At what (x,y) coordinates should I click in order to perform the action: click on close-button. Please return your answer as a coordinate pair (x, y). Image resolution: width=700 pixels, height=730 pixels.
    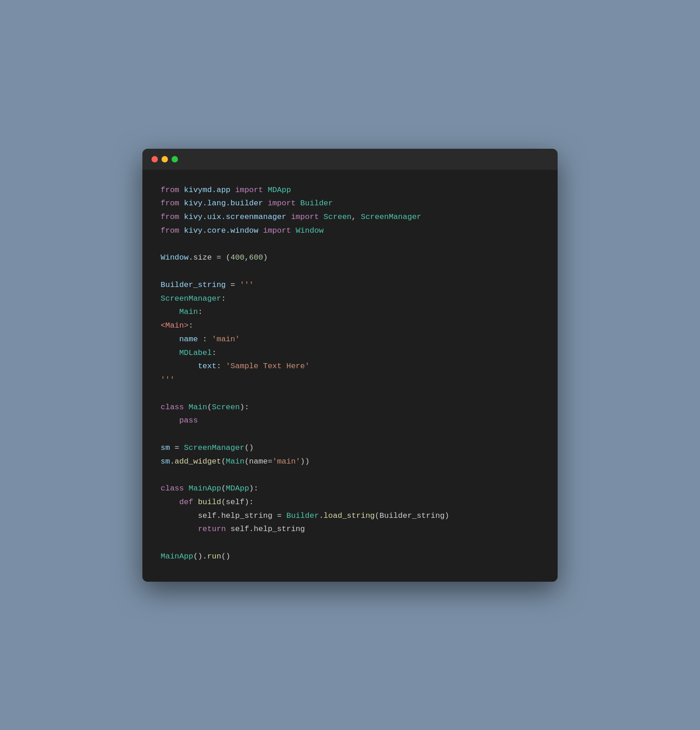
    Looking at the image, I should click on (155, 159).